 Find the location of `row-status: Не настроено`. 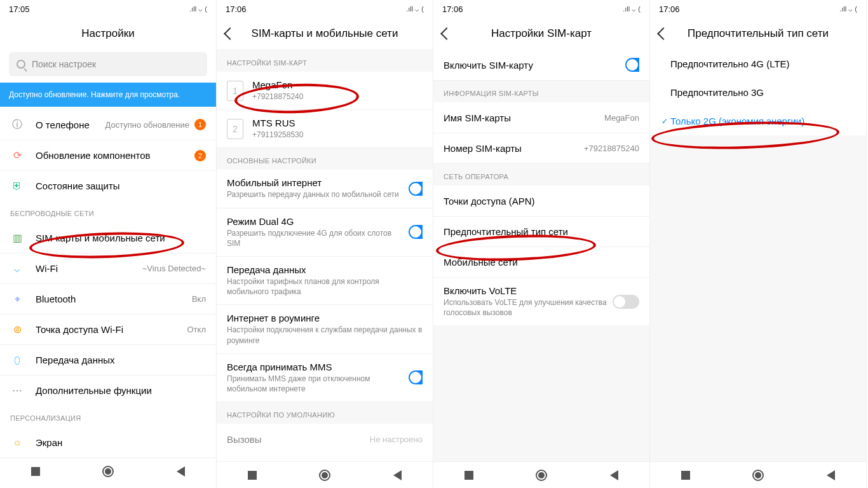

row-status: Не настроено is located at coordinates (397, 440).